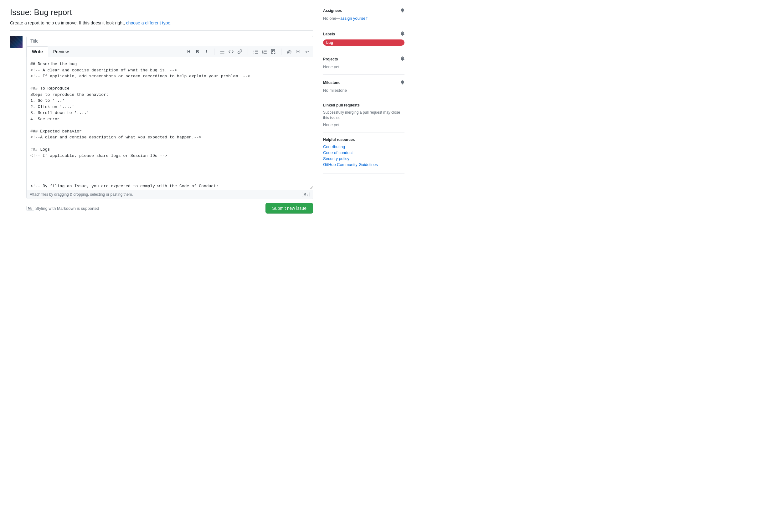 This screenshot has height=532, width=762. Describe the element at coordinates (364, 86) in the screenshot. I see `milestone-section: Milestone No milestone` at that location.